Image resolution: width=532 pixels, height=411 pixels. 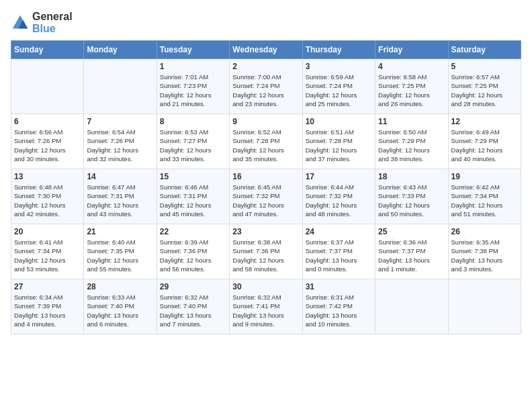 What do you see at coordinates (193, 177) in the screenshot?
I see `day-number: 15` at bounding box center [193, 177].